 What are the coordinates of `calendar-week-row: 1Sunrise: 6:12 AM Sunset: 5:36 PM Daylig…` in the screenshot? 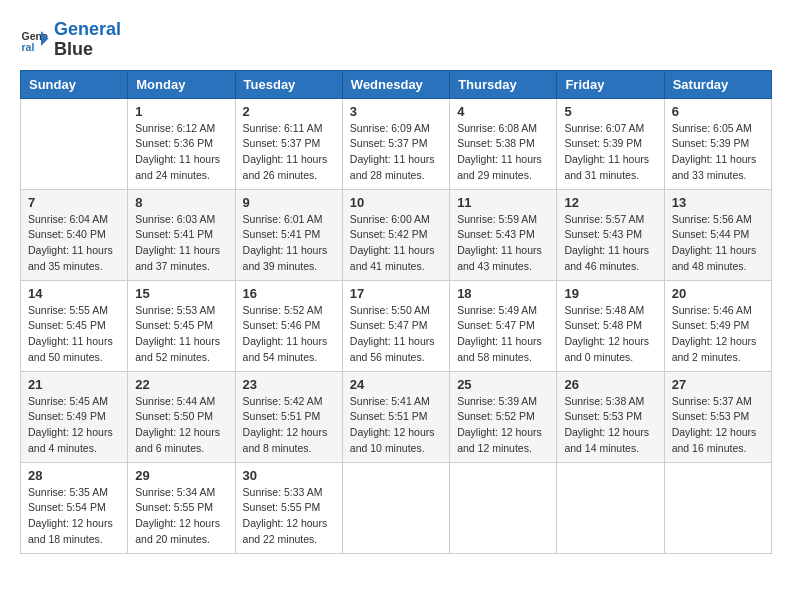 It's located at (396, 144).